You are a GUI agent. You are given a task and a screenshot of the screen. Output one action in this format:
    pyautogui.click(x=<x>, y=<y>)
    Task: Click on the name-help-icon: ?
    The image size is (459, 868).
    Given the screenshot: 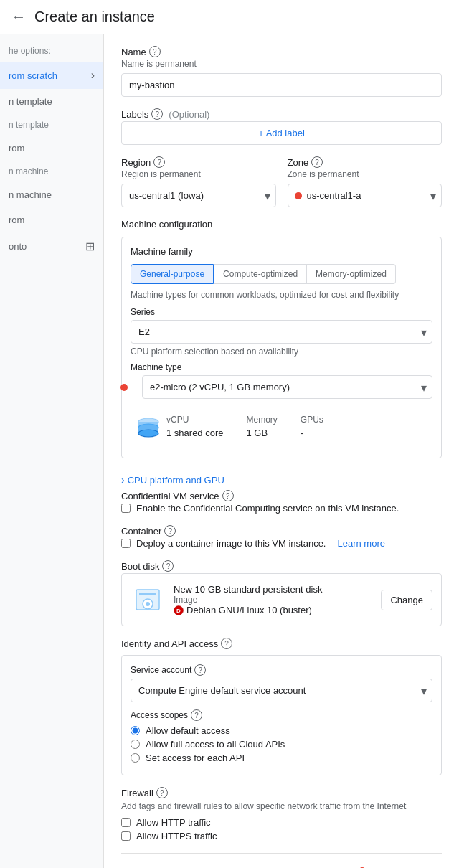 What is the action you would take?
    pyautogui.click(x=155, y=52)
    